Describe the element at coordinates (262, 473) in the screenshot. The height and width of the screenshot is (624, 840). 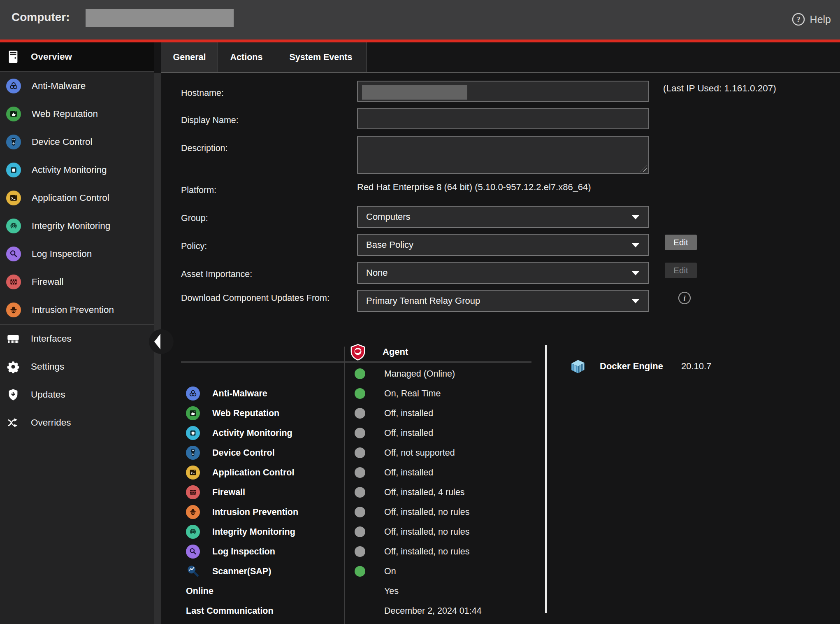
I see `module-cell: Application Control` at that location.